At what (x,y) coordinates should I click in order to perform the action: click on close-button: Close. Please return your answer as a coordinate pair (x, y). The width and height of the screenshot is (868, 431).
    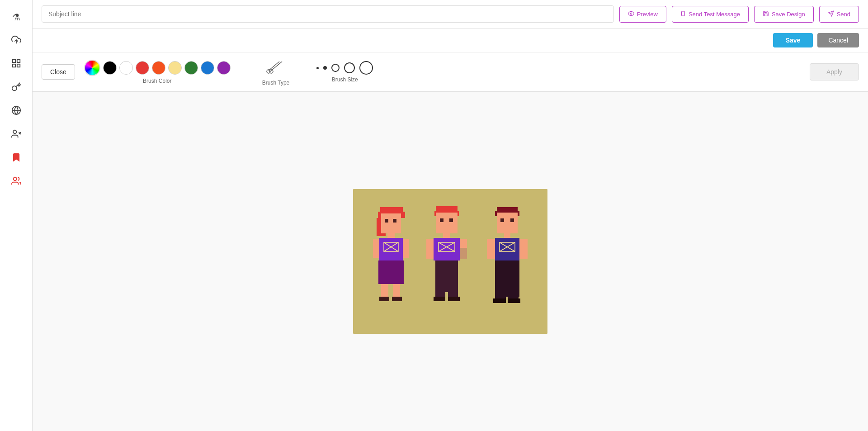
    Looking at the image, I should click on (58, 72).